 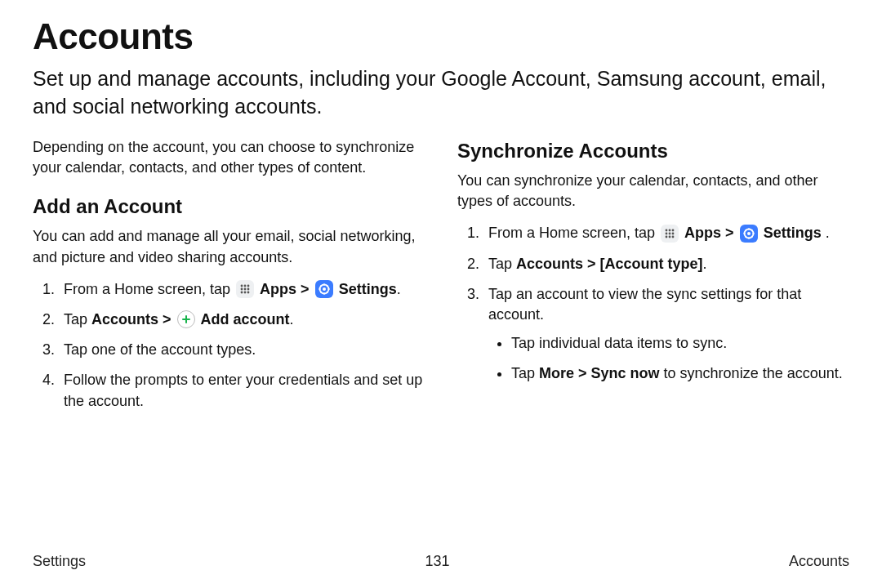 I want to click on sync-step-3: Tap an account to view the sync settings…, so click(x=666, y=335).